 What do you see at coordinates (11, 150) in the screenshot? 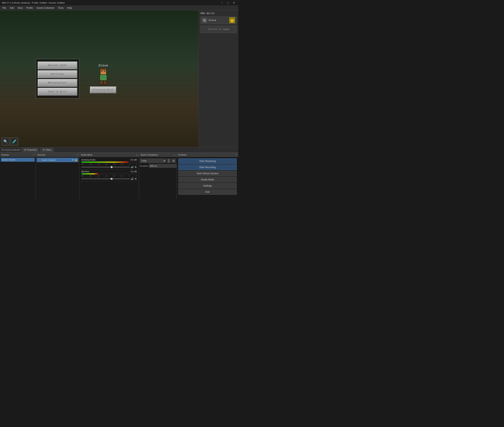
I see `no-source-label: No source selected` at bounding box center [11, 150].